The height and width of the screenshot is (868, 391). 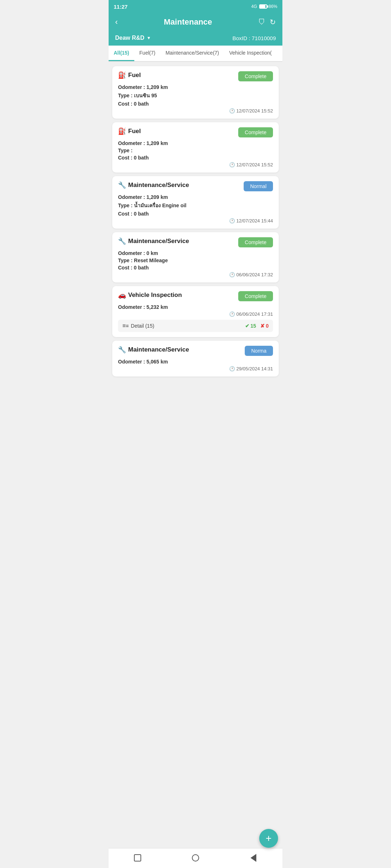 I want to click on count-ok: ✔ 15, so click(x=251, y=326).